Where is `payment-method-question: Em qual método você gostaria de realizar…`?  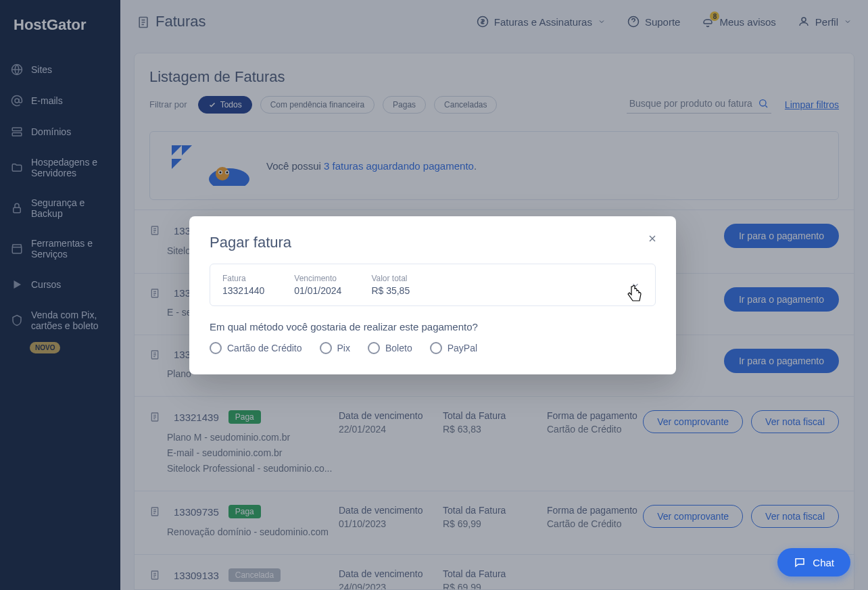
payment-method-question: Em qual método você gostaria de realizar… is located at coordinates (433, 327).